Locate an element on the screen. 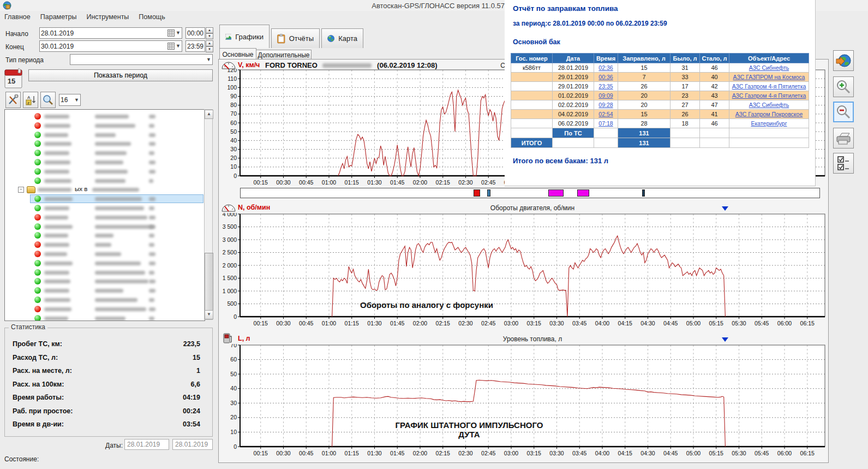 The height and width of the screenshot is (469, 868). vehicle-list: −ых в is located at coordinates (105, 215).